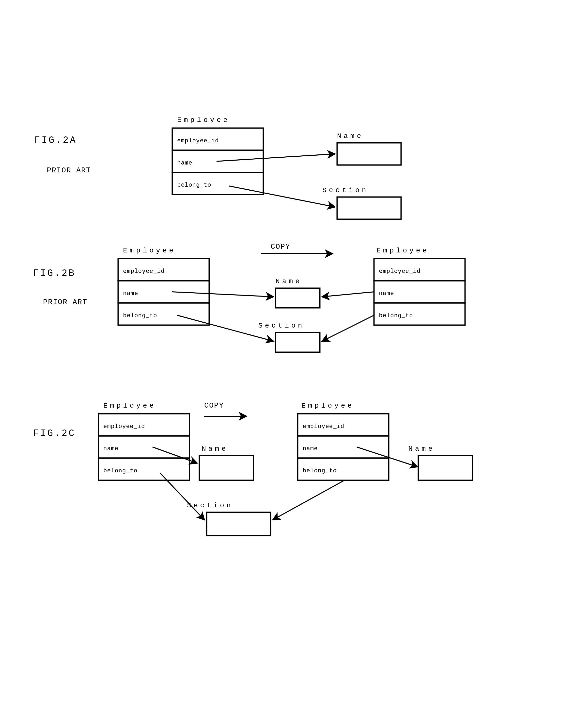  What do you see at coordinates (343, 447) in the screenshot?
I see `fig2c-right-table: employee_id name belong_to` at bounding box center [343, 447].